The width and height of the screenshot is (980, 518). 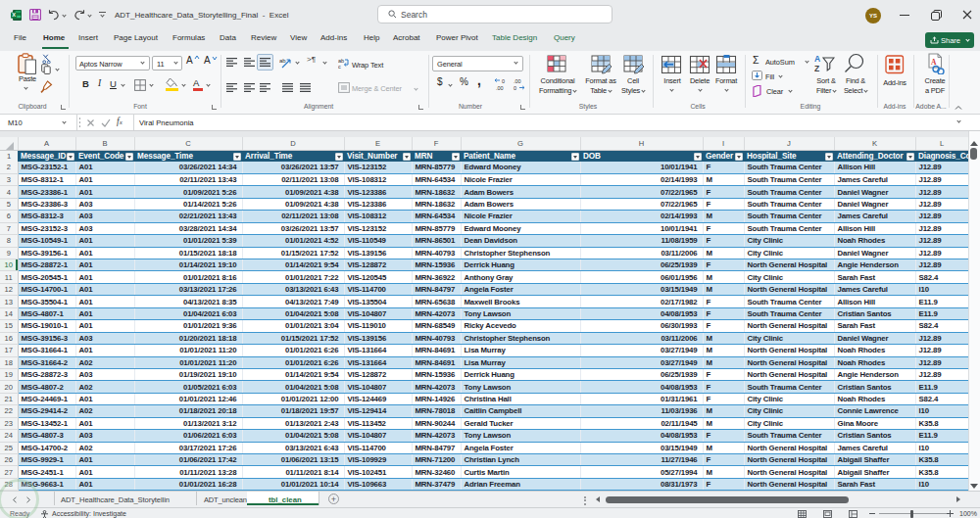 I want to click on svg-text: X, so click(x=14, y=15).